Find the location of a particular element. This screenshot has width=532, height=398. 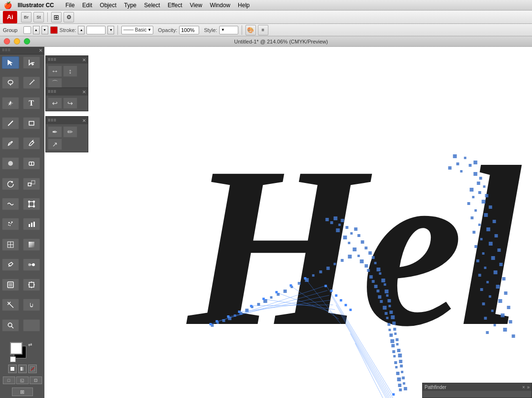

warp-tool is located at coordinates (11, 204).